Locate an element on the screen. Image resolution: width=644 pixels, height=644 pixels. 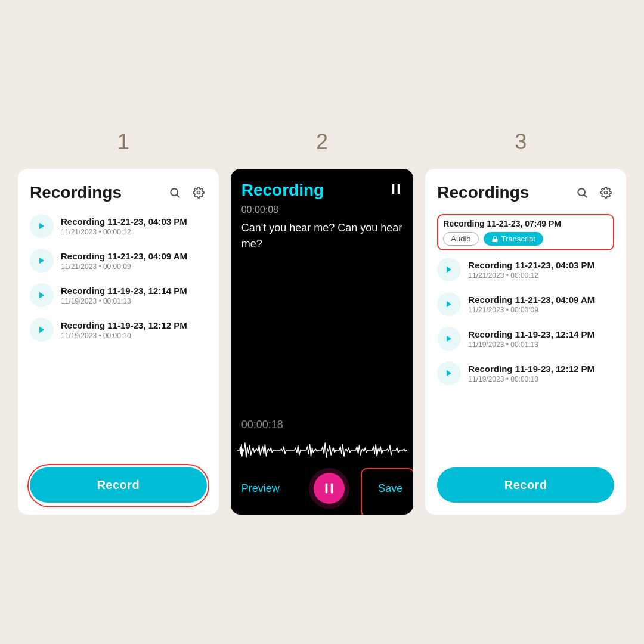
panel-1-header: Recordings is located at coordinates (118, 193).